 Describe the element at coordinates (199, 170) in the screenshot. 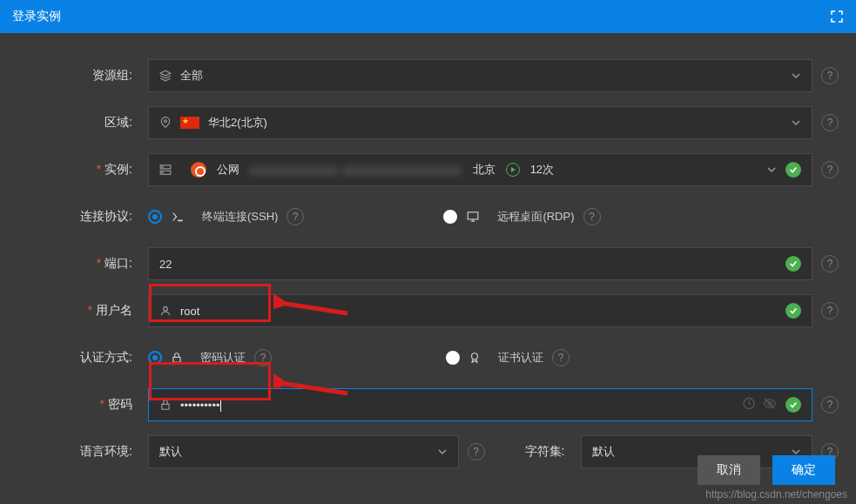

I see `ubuntu-icon` at that location.